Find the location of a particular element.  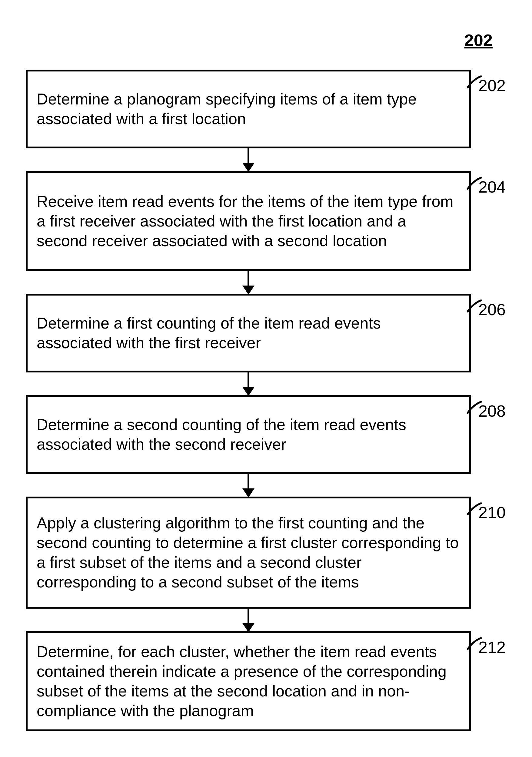

flowchart-step-6: Determine, for each cluster, whether the… is located at coordinates (248, 681).